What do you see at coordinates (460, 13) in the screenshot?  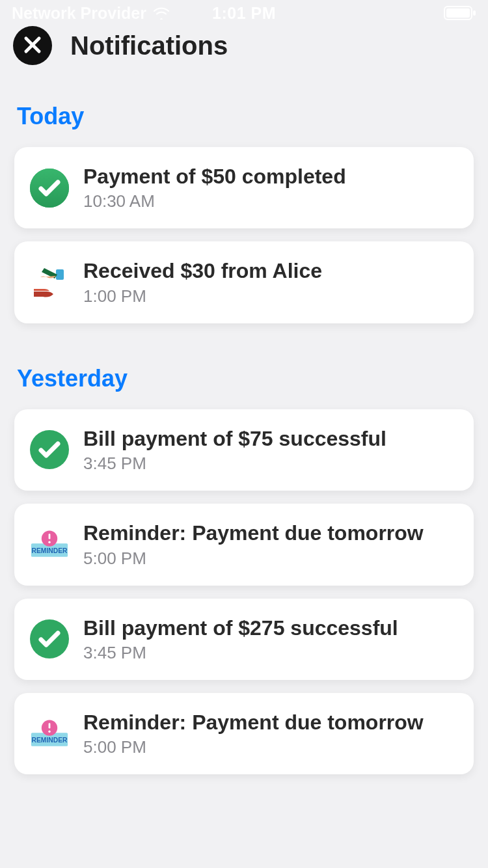 I see `battery-icon` at bounding box center [460, 13].